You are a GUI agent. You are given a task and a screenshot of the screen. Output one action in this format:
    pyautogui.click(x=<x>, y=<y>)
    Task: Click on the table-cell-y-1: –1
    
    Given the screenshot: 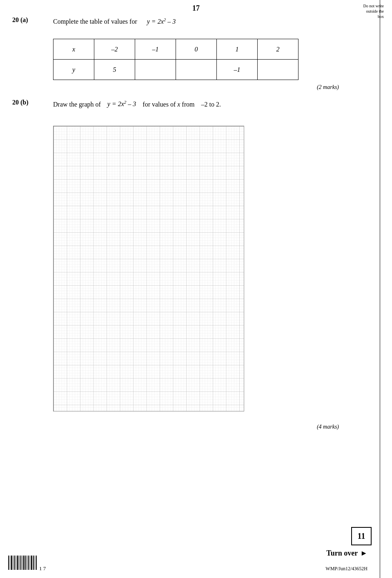 What is the action you would take?
    pyautogui.click(x=237, y=70)
    